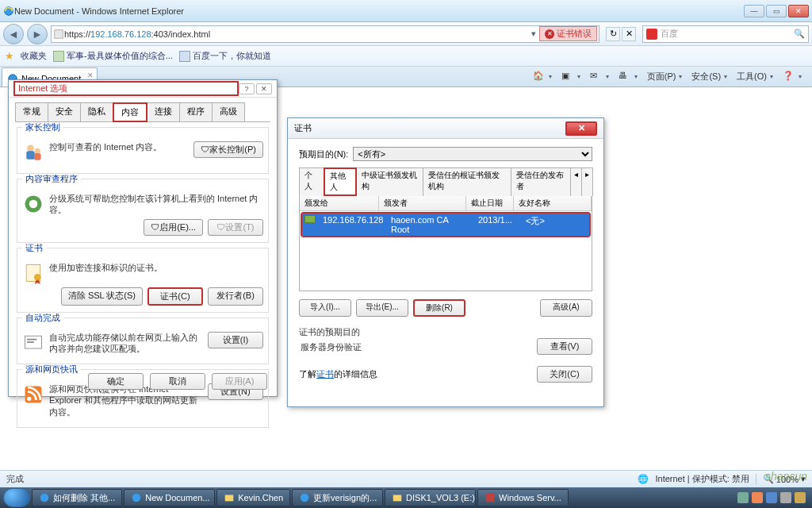 The width and height of the screenshot is (812, 508). What do you see at coordinates (568, 33) in the screenshot?
I see `certificate-error-badge: ✕ 证书错误` at bounding box center [568, 33].